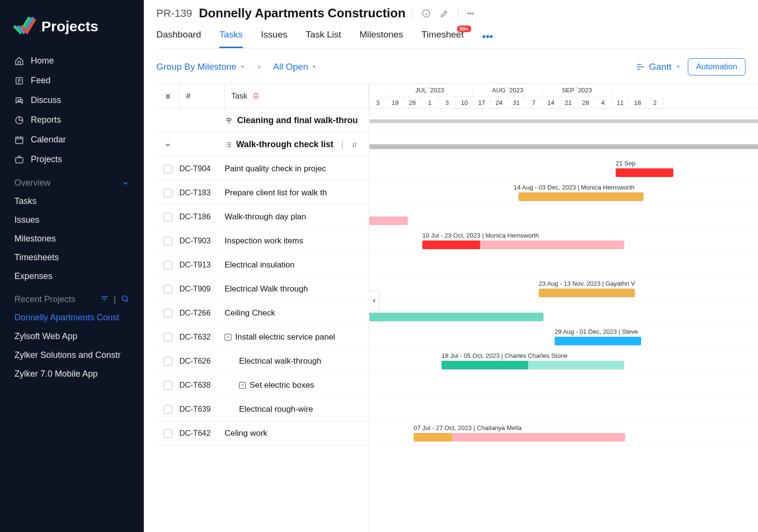  I want to click on nav-projects: Projects, so click(72, 160).